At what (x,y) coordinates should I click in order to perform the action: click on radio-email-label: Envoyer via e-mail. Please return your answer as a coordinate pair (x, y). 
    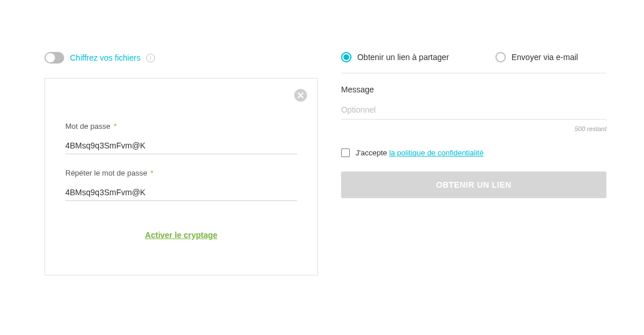
    Looking at the image, I should click on (545, 57).